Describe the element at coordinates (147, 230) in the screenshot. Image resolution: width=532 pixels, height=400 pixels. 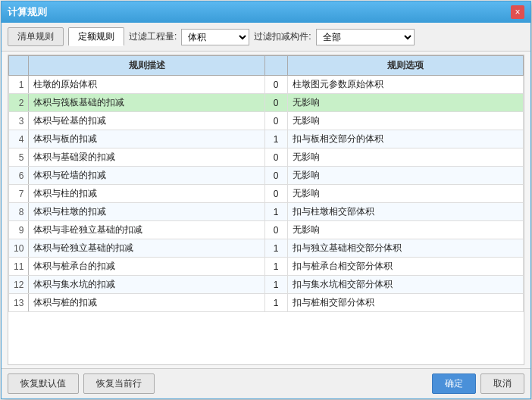
I see `cell-desc: 体积与非砼独立基础的扣减` at that location.